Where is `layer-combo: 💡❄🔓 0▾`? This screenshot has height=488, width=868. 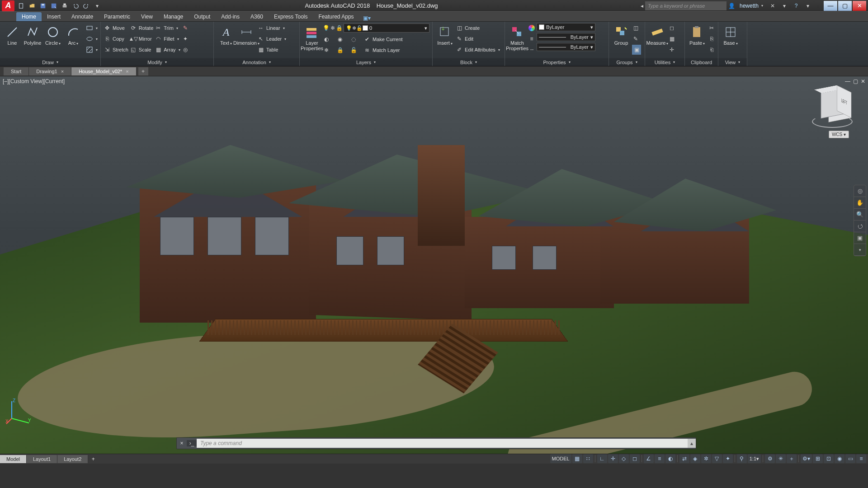
layer-combo: 💡❄🔓 0▾ is located at coordinates (387, 28).